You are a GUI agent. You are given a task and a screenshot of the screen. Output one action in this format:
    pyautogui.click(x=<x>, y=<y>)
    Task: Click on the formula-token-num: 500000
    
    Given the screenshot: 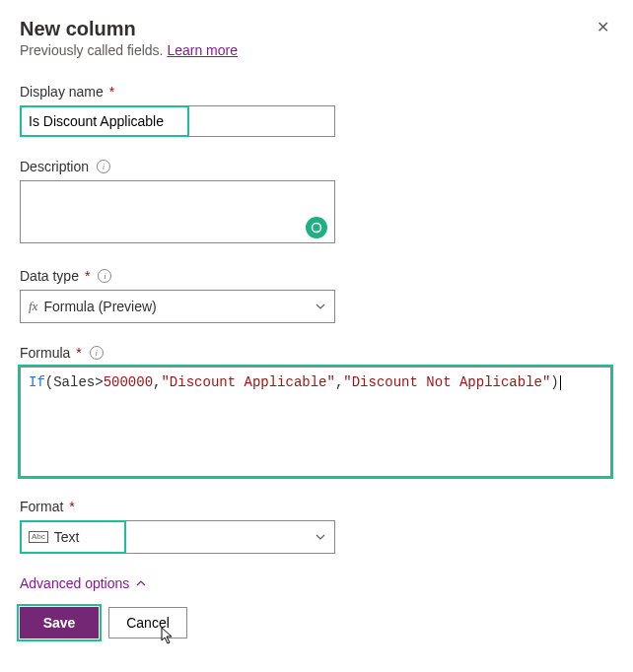 What is the action you would take?
    pyautogui.click(x=128, y=382)
    